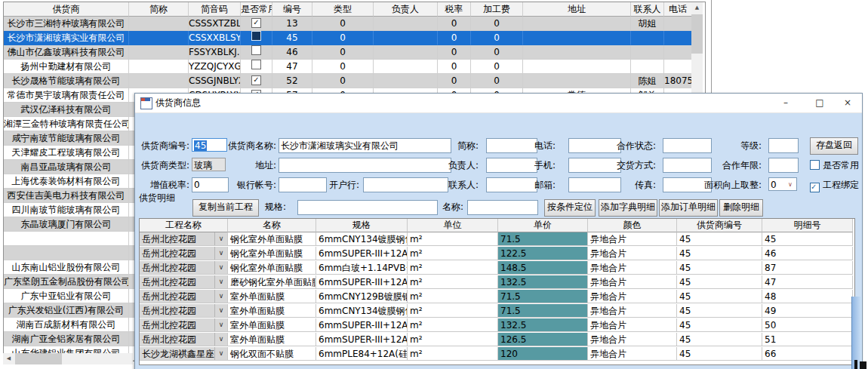 The image size is (868, 369). Describe the element at coordinates (697, 48) in the screenshot. I see `suppliers-vertical-scrollbar: ▲` at that location.